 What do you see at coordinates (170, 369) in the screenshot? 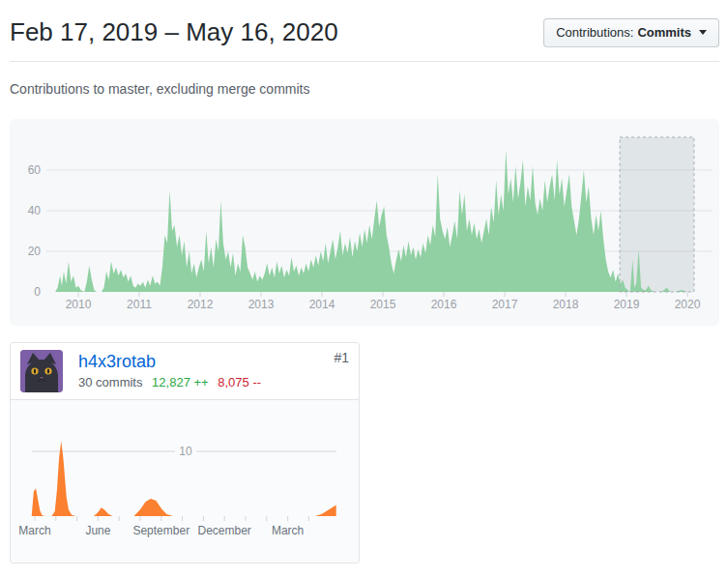
I see `contributor-identity: h4x3rotab 30 commits 12,827 ++ 8,075 --` at bounding box center [170, 369].